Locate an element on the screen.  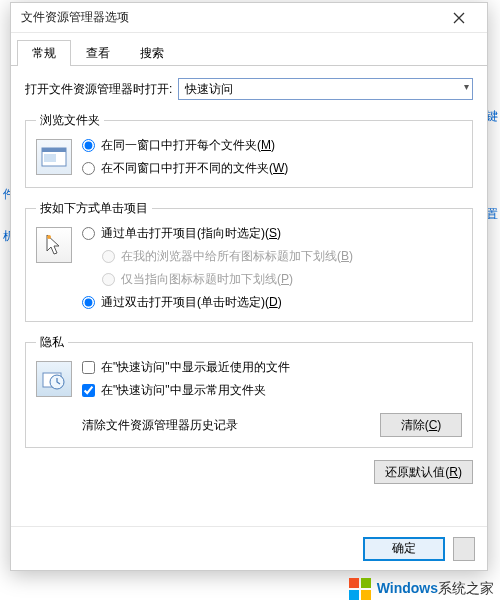
radio-double-click-input is located at coordinates (88, 302).